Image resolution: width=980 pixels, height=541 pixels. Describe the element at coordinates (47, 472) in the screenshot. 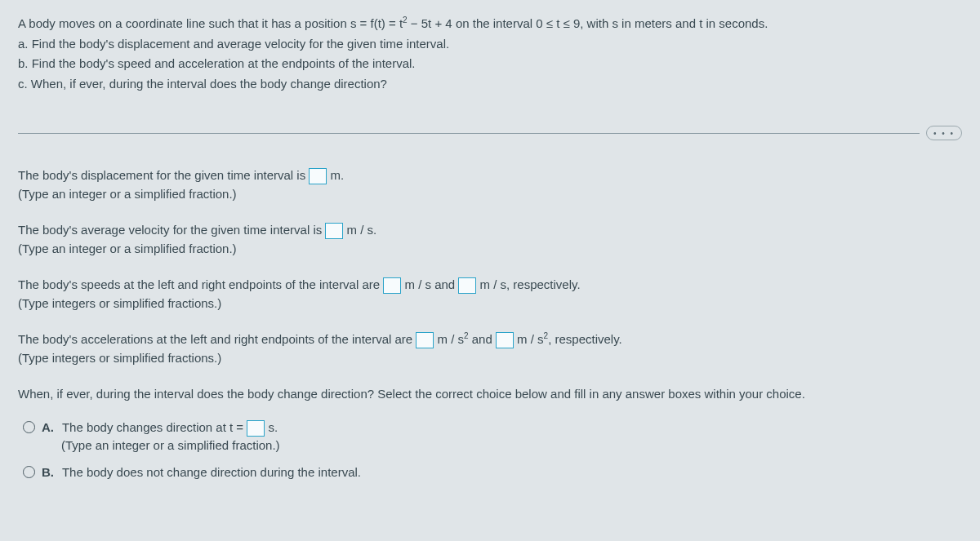

I see `choice-b-label: B.` at that location.